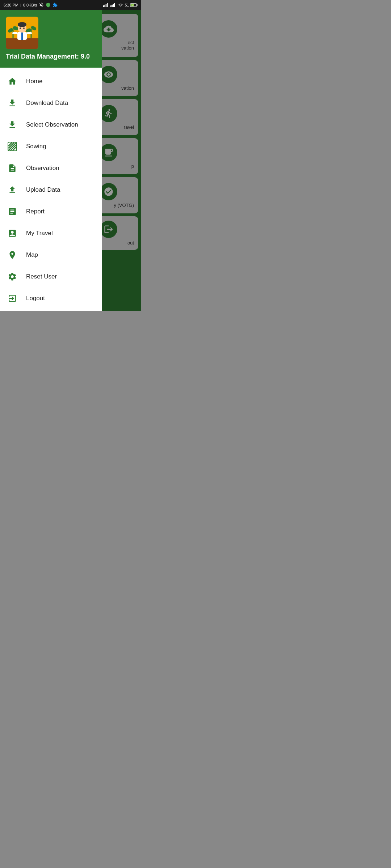  What do you see at coordinates (51, 39) in the screenshot?
I see `drawer-header: Trial Data Management: 9.0` at bounding box center [51, 39].